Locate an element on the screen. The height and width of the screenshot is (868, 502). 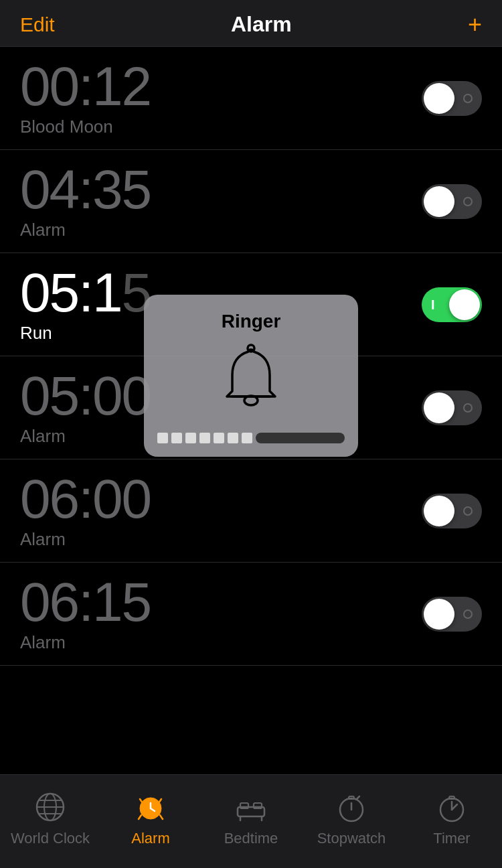
ringer-overlay: Ringer is located at coordinates (251, 376).